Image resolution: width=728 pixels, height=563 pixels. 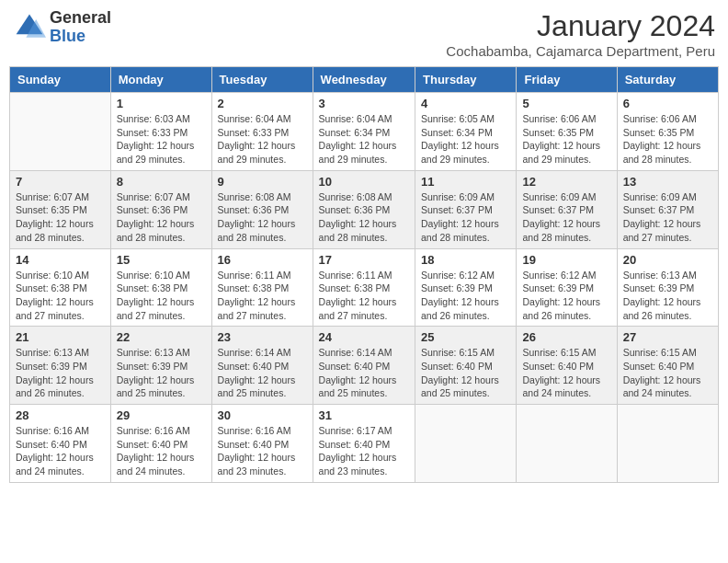 I want to click on day-info: Sunrise: 6:05 AM Sunset: 6:34 PM Dayligh…, so click(x=465, y=140).